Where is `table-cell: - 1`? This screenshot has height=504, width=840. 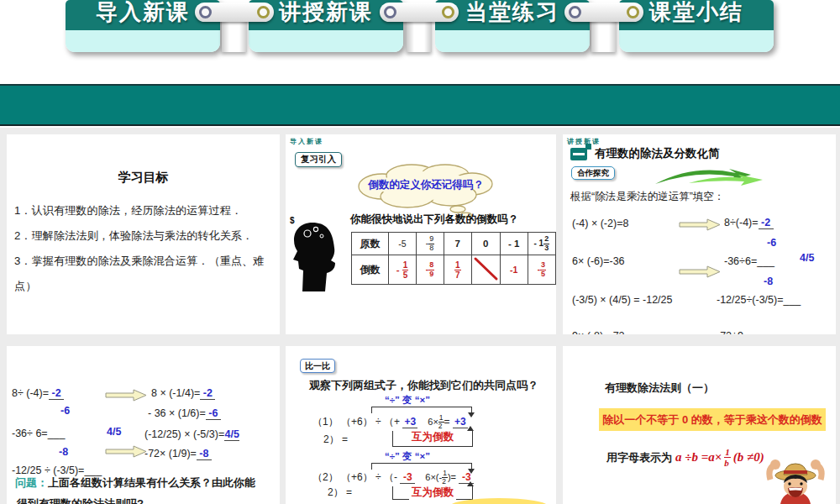 table-cell: - 1 is located at coordinates (514, 244).